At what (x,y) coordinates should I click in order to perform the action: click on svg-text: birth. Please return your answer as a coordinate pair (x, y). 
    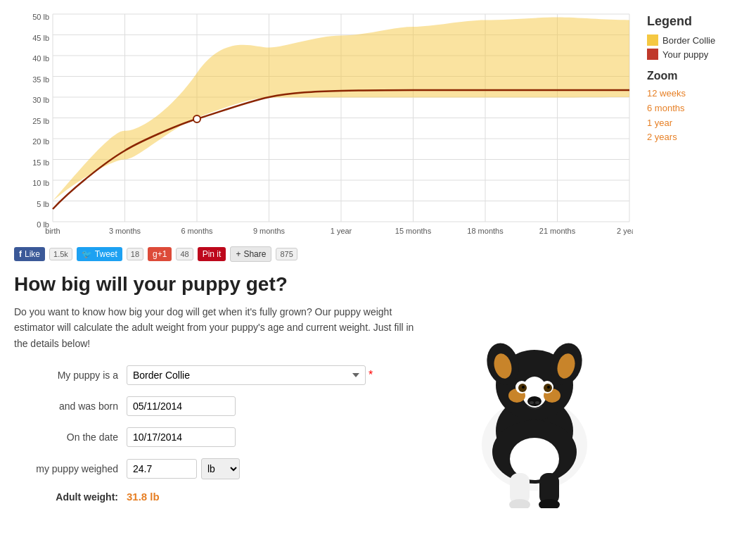
    Looking at the image, I should click on (52, 231).